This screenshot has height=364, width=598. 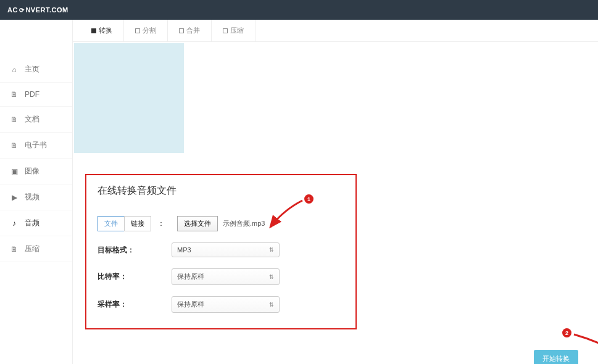 I want to click on sidebar: ⌂ 主页 🗎 PDF 🗎 文档 🗎 电子书 ▣ 图像 ▶ 视频 ♪ 音频 🗎, so click(x=36, y=192).